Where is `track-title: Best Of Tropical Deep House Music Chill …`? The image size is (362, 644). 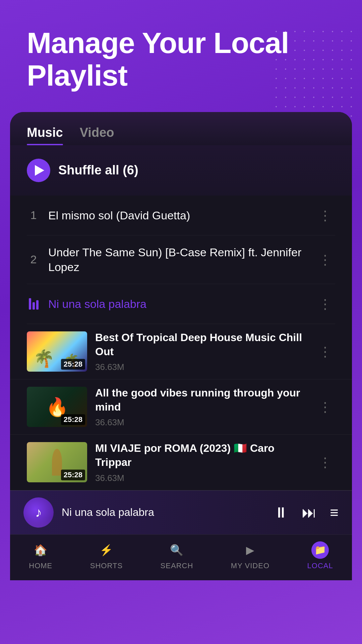 track-title: Best Of Tropical Deep House Music Chill … is located at coordinates (201, 345).